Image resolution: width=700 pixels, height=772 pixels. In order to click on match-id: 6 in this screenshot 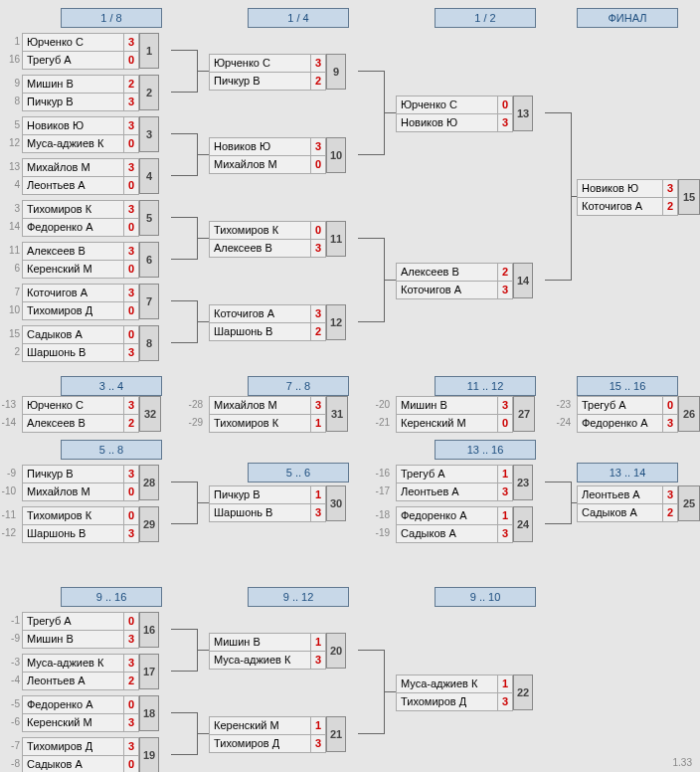, I will do `click(149, 260)`.